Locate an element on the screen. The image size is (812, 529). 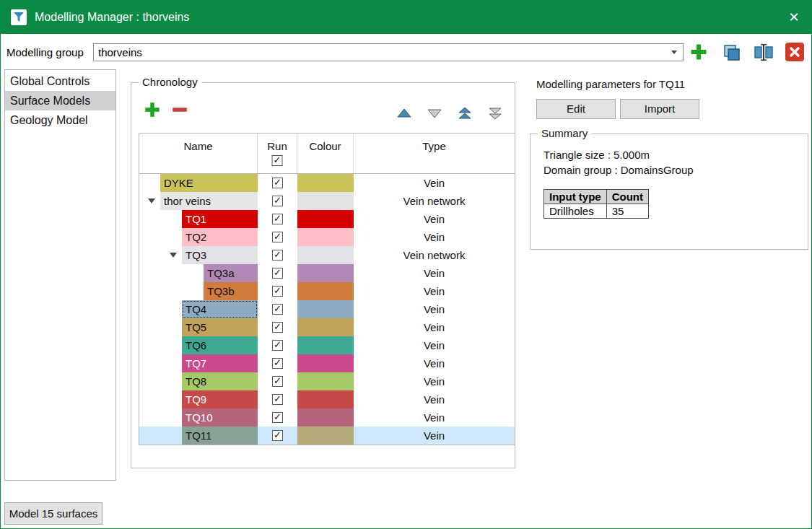
compare-columns-icon is located at coordinates (764, 52).